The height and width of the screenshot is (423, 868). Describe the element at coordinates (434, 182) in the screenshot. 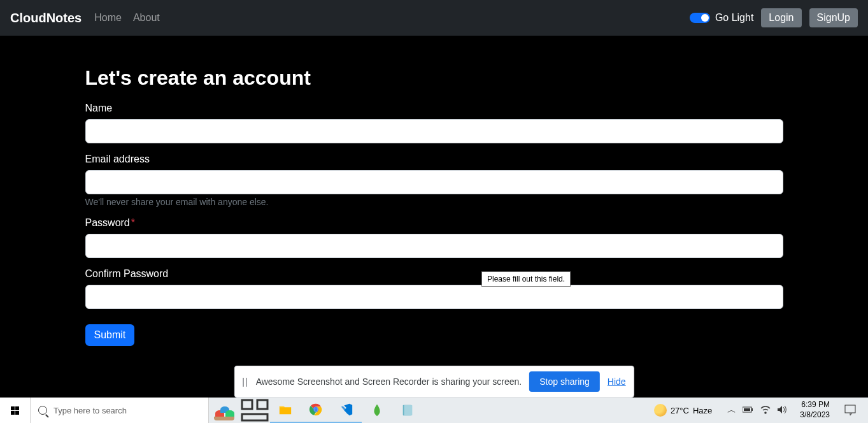

I see `email-field` at that location.